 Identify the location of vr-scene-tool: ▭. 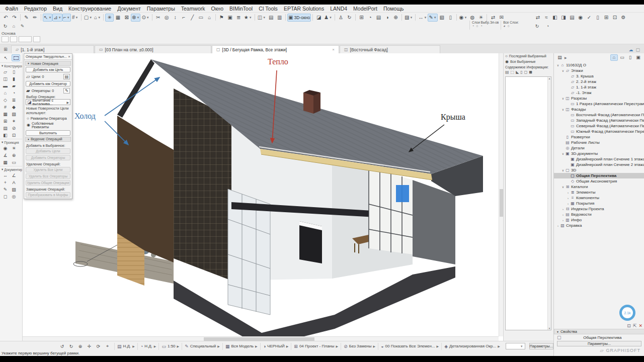
(14, 162).